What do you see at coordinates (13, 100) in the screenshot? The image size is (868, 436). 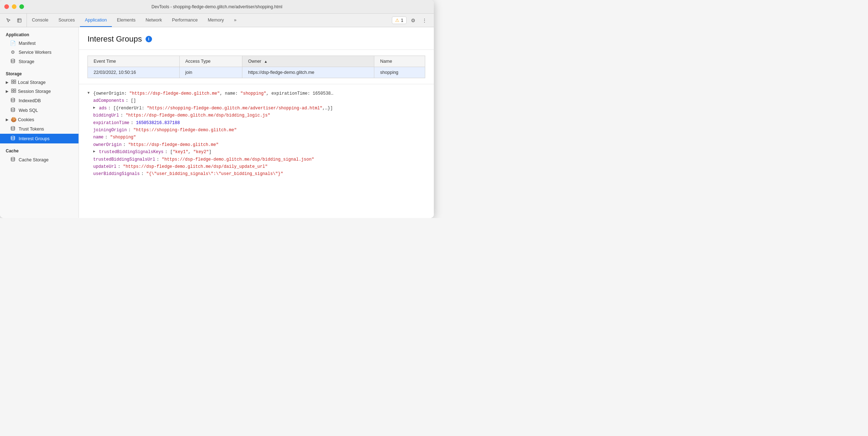 I see `indexeddb-icon` at bounding box center [13, 100].